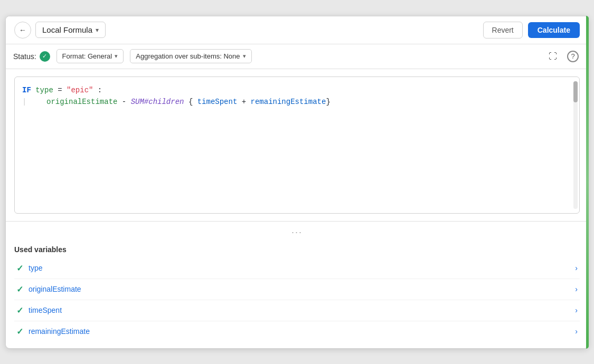 The width and height of the screenshot is (594, 364). What do you see at coordinates (97, 90) in the screenshot?
I see `colon-op: :` at bounding box center [97, 90].